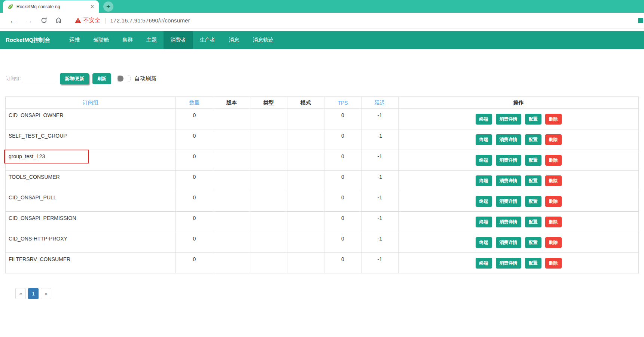 Image resolution: width=644 pixels, height=337 pixels. What do you see at coordinates (28, 40) in the screenshot?
I see `brand-rocketmq-console: RocketMQ控制台` at bounding box center [28, 40].